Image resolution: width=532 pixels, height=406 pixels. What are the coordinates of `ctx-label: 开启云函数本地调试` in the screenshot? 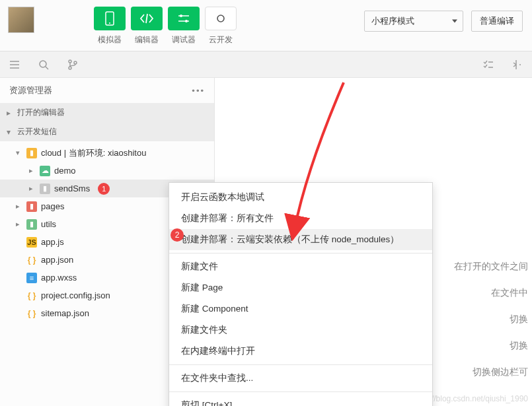 It's located at (223, 197).